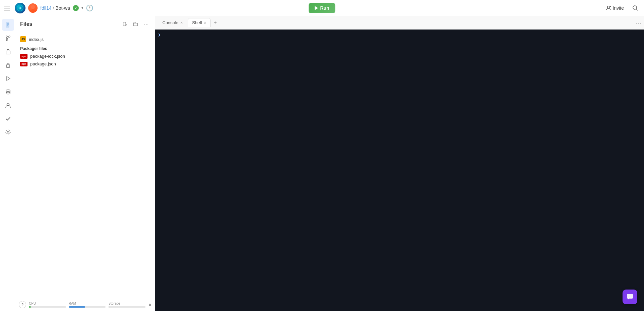 This screenshot has width=644, height=311. Describe the element at coordinates (36, 40) in the screenshot. I see `file-name-indexjs: index.js` at that location.